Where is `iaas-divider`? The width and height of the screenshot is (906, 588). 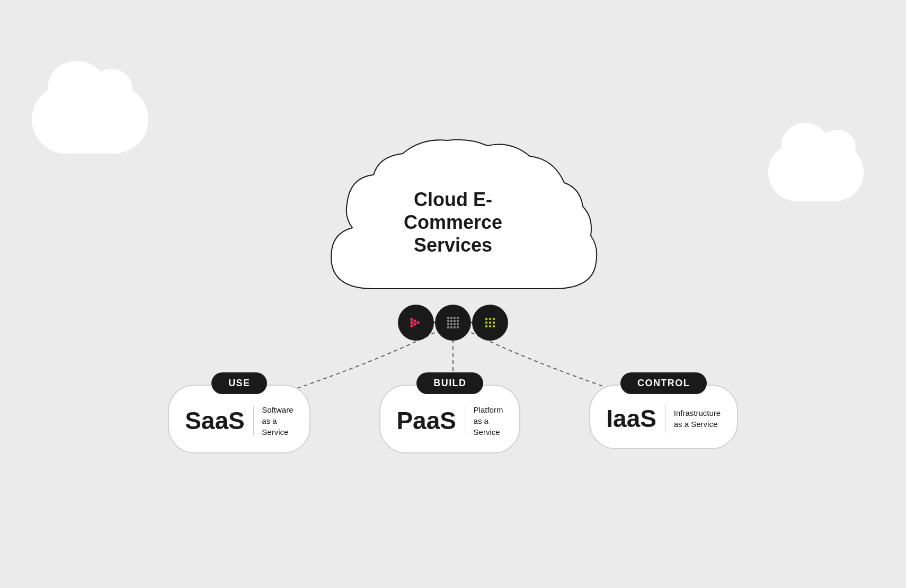
iaas-divider is located at coordinates (665, 418).